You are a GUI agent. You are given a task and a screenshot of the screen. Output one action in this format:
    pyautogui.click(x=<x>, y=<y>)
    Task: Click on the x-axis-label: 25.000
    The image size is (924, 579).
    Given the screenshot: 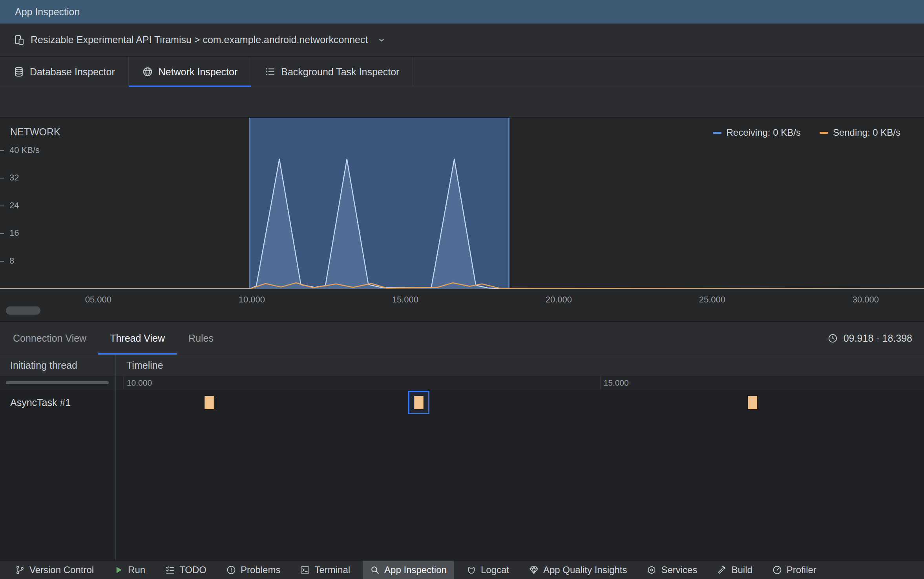 What is the action you would take?
    pyautogui.click(x=712, y=300)
    